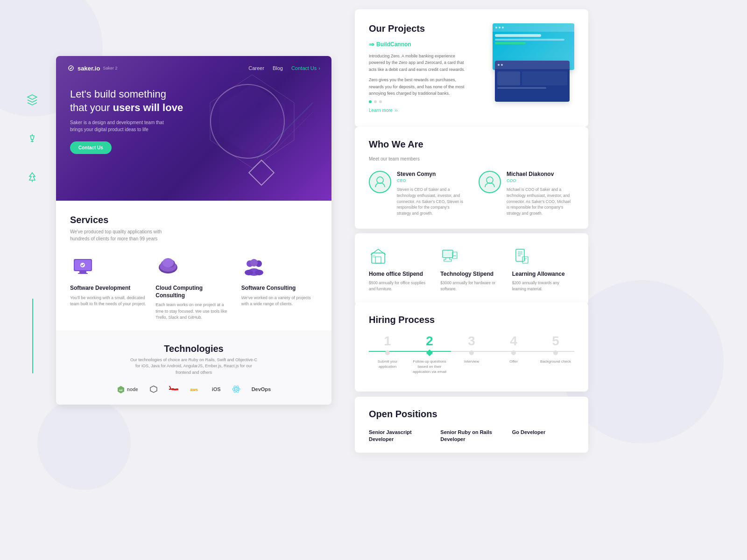 The width and height of the screenshot is (747, 560). I want to click on learn-more-link: Learn more ››, so click(420, 110).